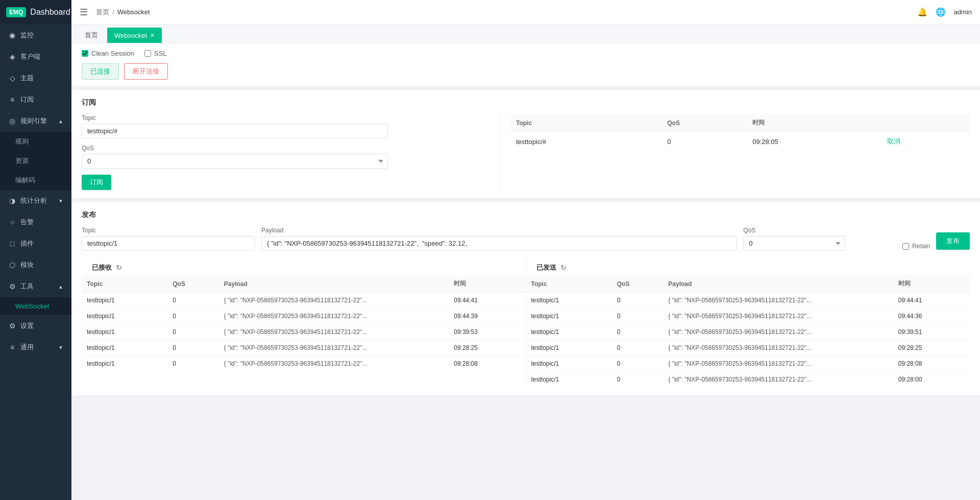 Image resolution: width=980 pixels, height=500 pixels. I want to click on sent-table-panel: 已发送 ↻ Topic QoS Payload 时间, so click(748, 323).